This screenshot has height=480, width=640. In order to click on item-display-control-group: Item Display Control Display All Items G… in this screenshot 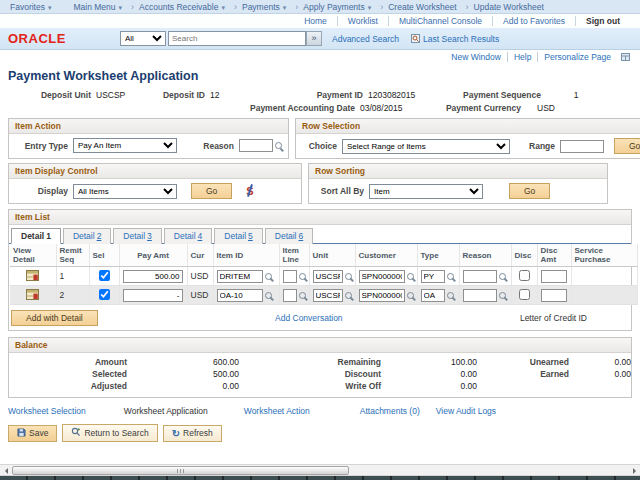, I will do `click(155, 184)`.